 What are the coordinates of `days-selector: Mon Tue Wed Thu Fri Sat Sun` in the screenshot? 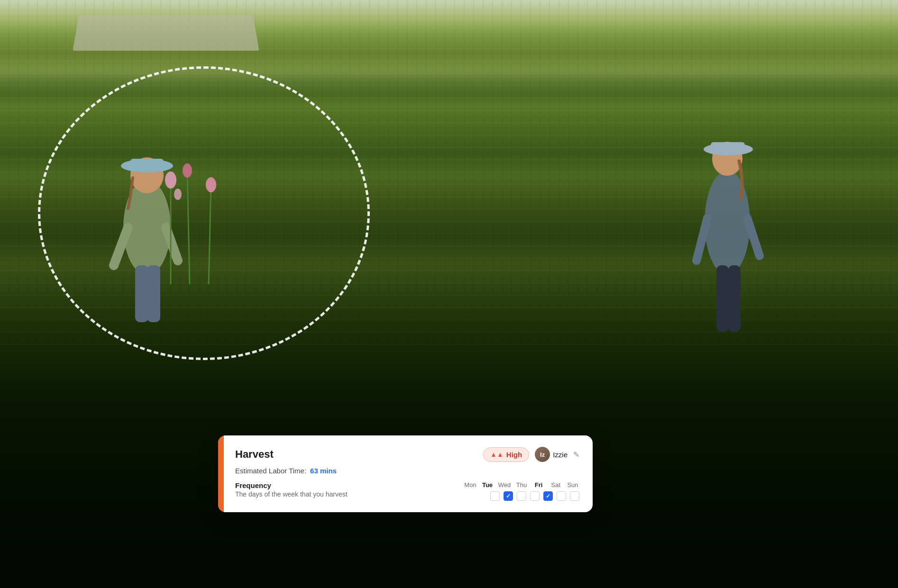 It's located at (522, 491).